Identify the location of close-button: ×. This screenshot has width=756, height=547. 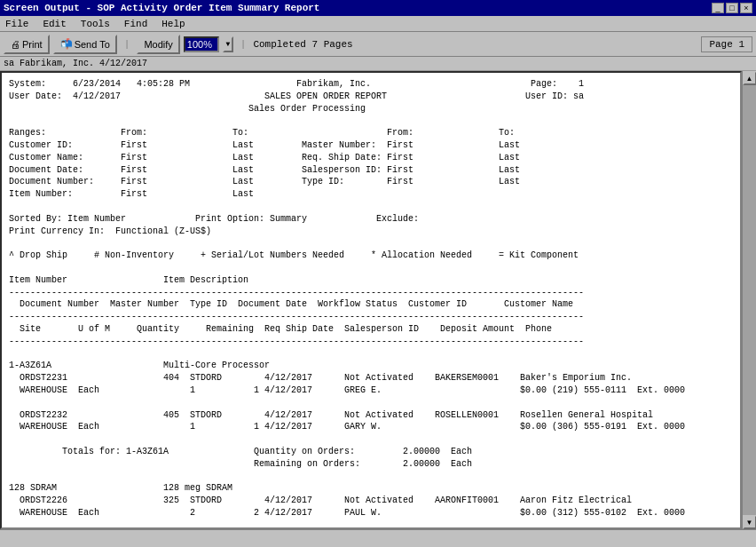
(746, 8).